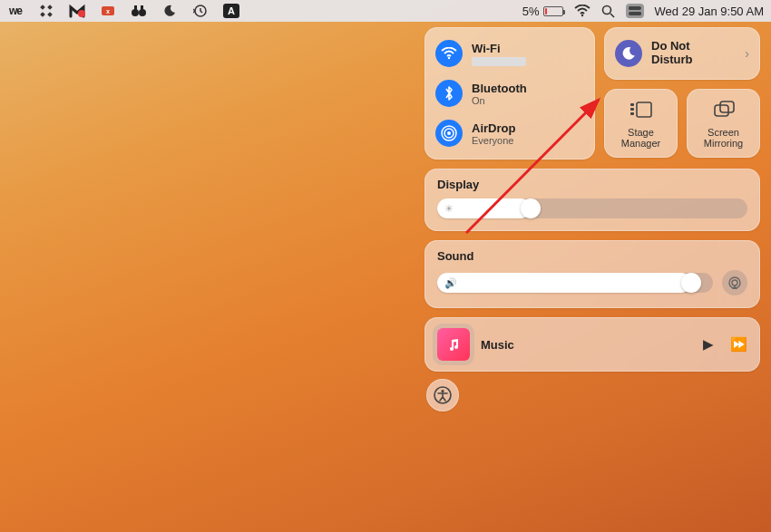 The image size is (771, 532). I want to click on play-button: ▶, so click(708, 344).